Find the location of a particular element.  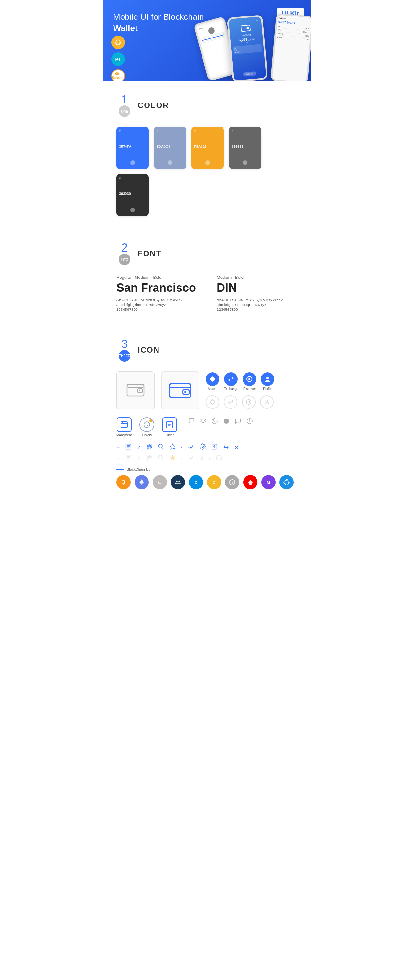

crypto-ark-icon is located at coordinates (250, 482).